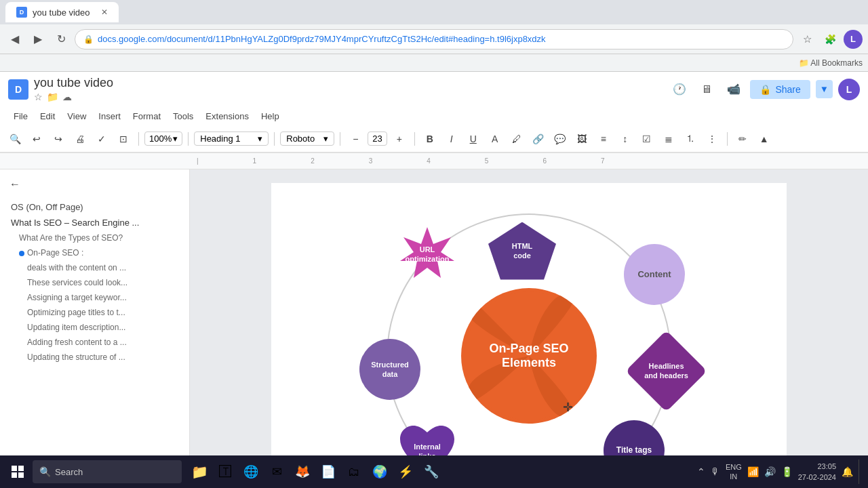 Image resolution: width=868 pixels, height=488 pixels. What do you see at coordinates (80, 139) in the screenshot?
I see `print-button: 🖨` at bounding box center [80, 139].